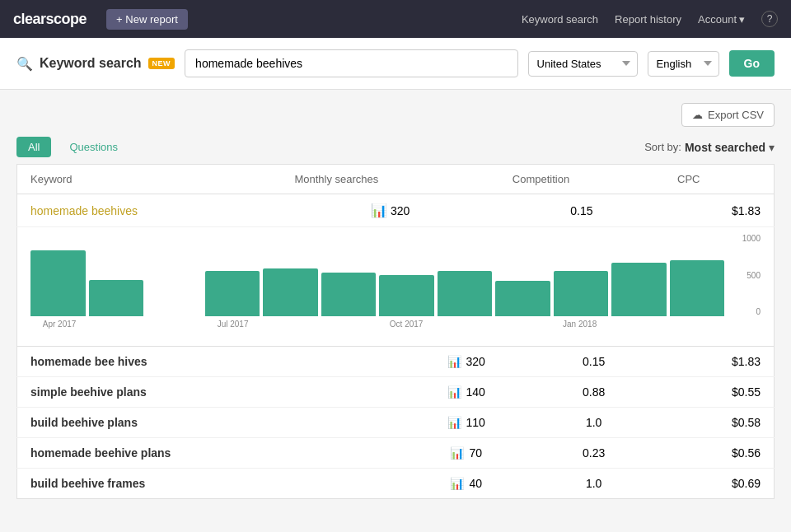 The height and width of the screenshot is (532, 791). I want to click on cloud-icon: ☁, so click(697, 115).